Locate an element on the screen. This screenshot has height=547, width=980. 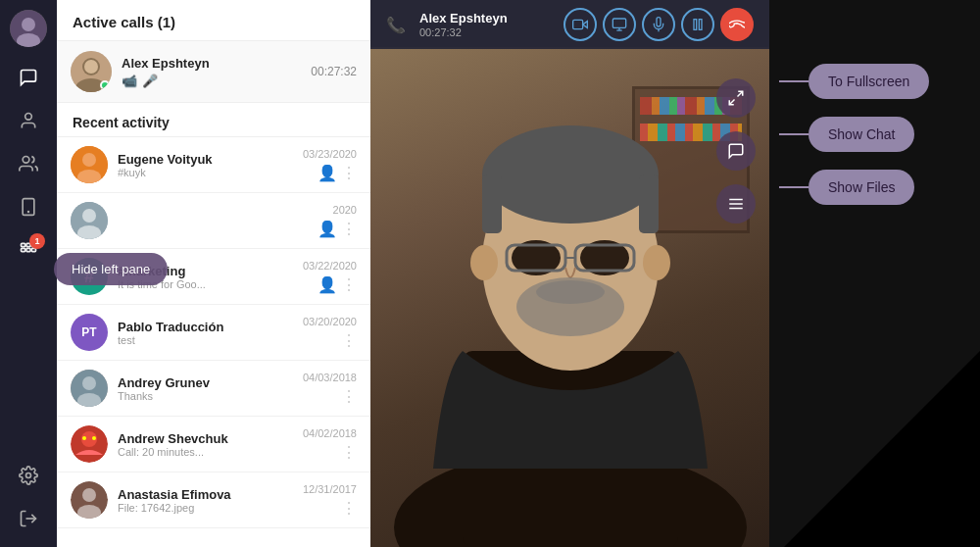
sidebar-settings-icon is located at coordinates (28, 475).